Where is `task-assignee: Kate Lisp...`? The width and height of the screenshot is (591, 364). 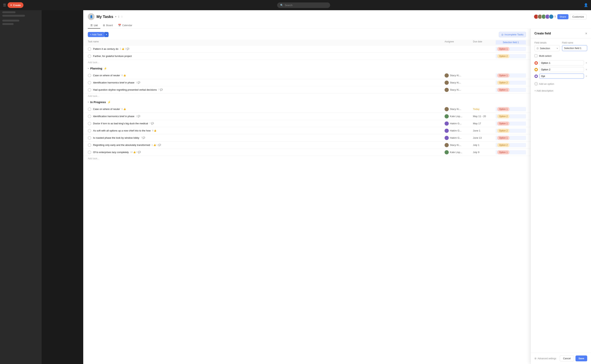
task-assignee: Kate Lisp... is located at coordinates (459, 152).